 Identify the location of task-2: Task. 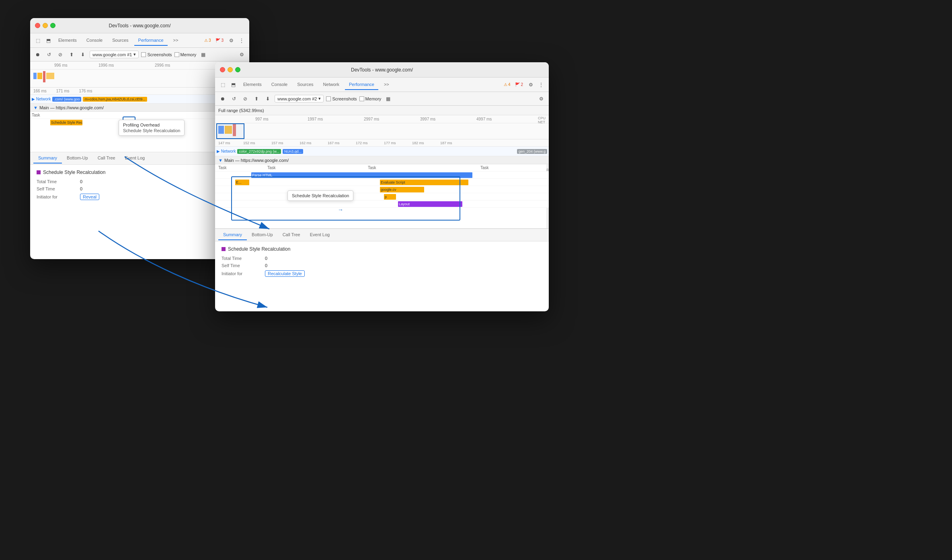
(272, 168).